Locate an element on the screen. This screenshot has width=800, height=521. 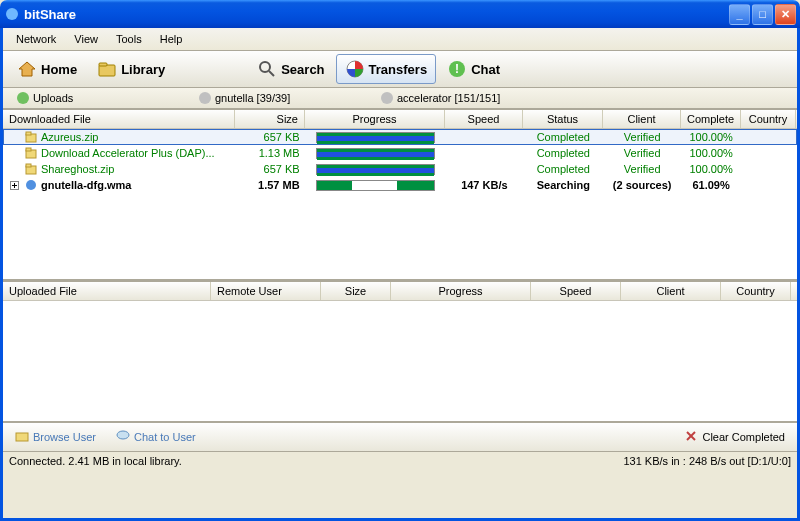
menu-view: View is located at coordinates (86, 39).